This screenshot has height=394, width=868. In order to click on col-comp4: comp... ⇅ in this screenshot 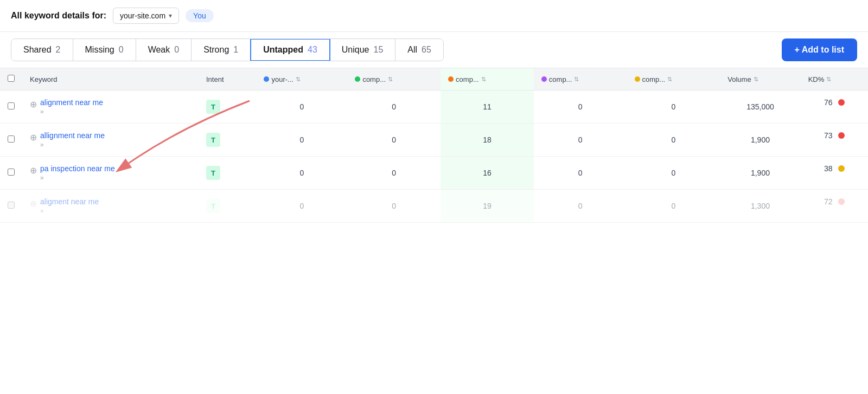, I will do `click(674, 79)`.